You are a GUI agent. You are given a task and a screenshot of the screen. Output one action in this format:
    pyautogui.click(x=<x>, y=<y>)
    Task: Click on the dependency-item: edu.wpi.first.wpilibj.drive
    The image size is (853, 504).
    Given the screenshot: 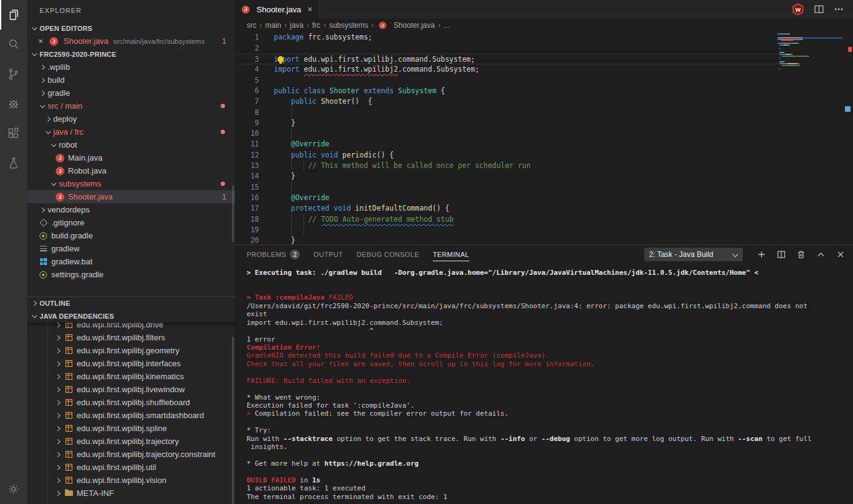 What is the action you would take?
    pyautogui.click(x=131, y=327)
    